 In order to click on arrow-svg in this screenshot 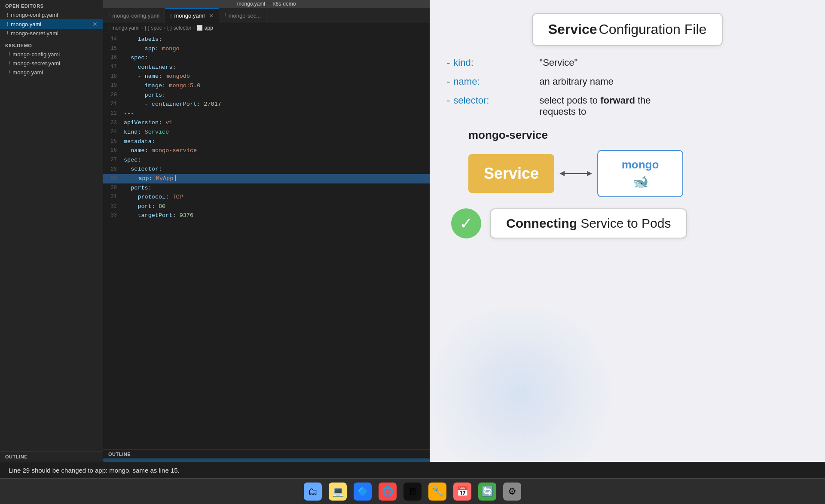, I will do `click(576, 174)`.